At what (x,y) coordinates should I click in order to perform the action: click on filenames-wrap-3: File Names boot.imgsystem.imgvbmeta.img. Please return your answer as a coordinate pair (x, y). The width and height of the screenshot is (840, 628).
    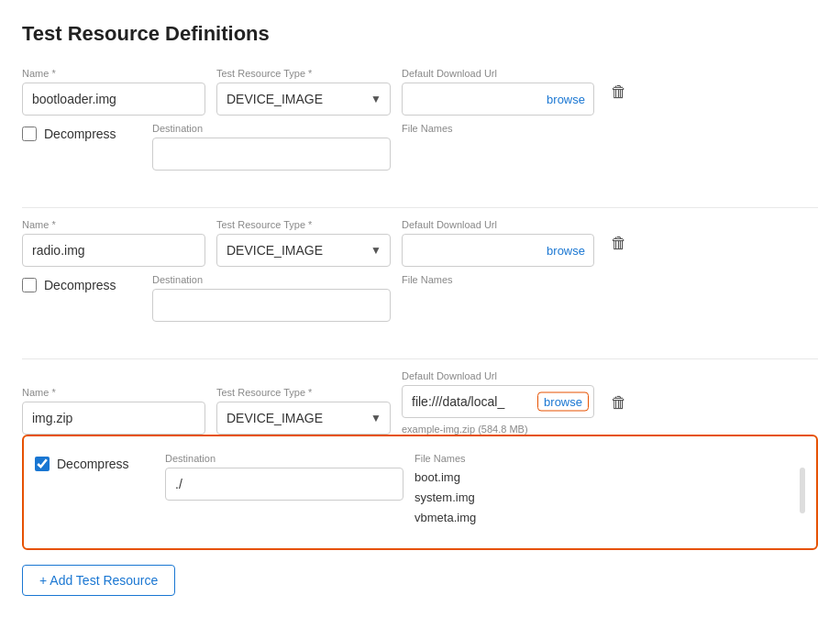
    Looking at the image, I should click on (602, 490).